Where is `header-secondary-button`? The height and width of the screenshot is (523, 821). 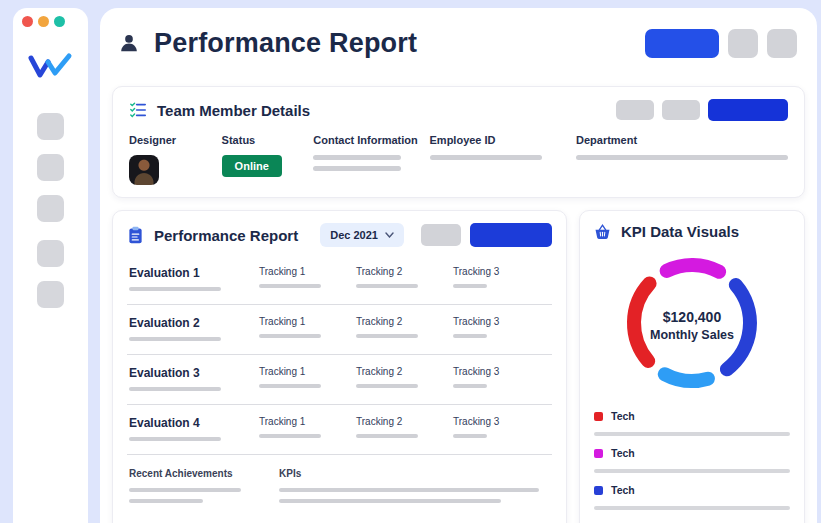
header-secondary-button is located at coordinates (743, 44).